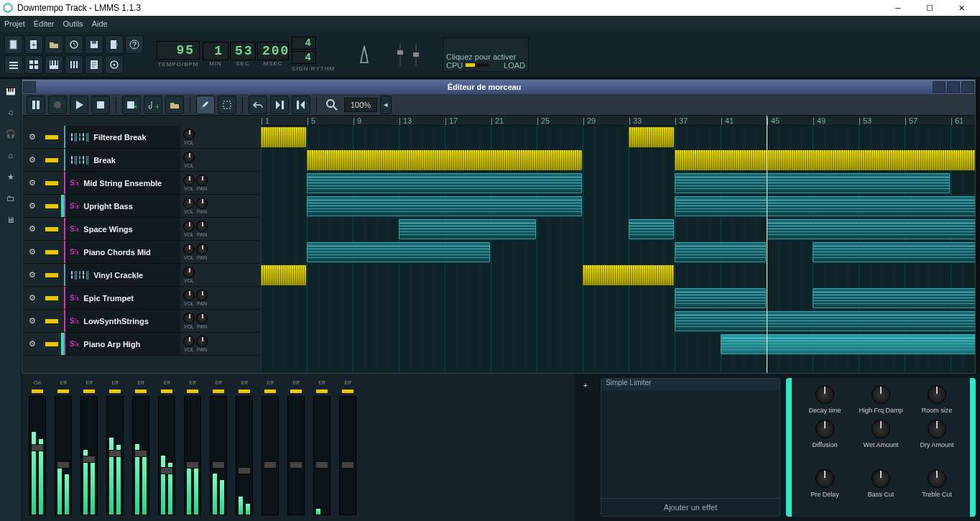 The image size is (980, 521). Describe the element at coordinates (122, 344) in the screenshot. I see `track-name-cell: SͬₜPiano Arp High` at that location.